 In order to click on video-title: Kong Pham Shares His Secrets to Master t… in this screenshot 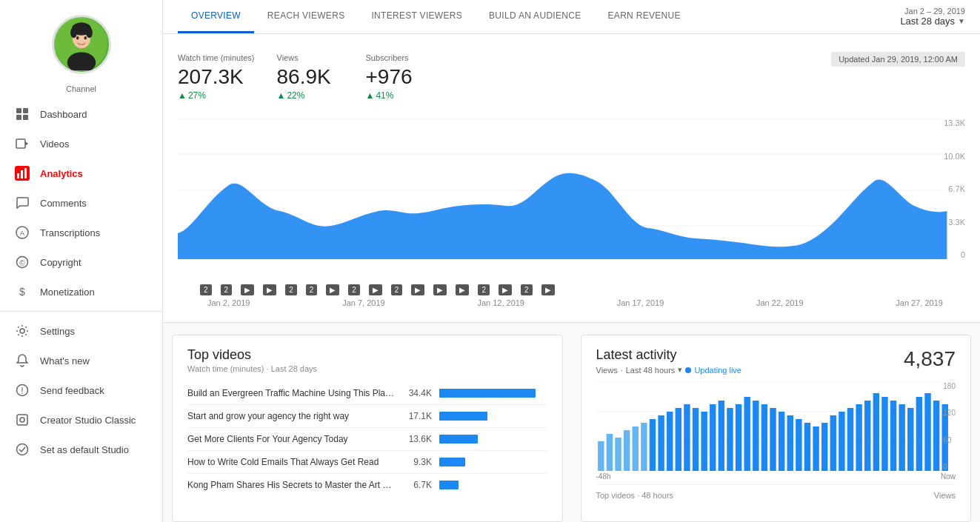, I will do `click(291, 485)`.